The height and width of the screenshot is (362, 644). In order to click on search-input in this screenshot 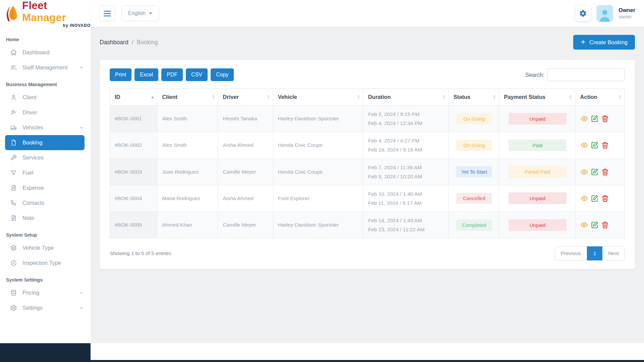, I will do `click(586, 75)`.